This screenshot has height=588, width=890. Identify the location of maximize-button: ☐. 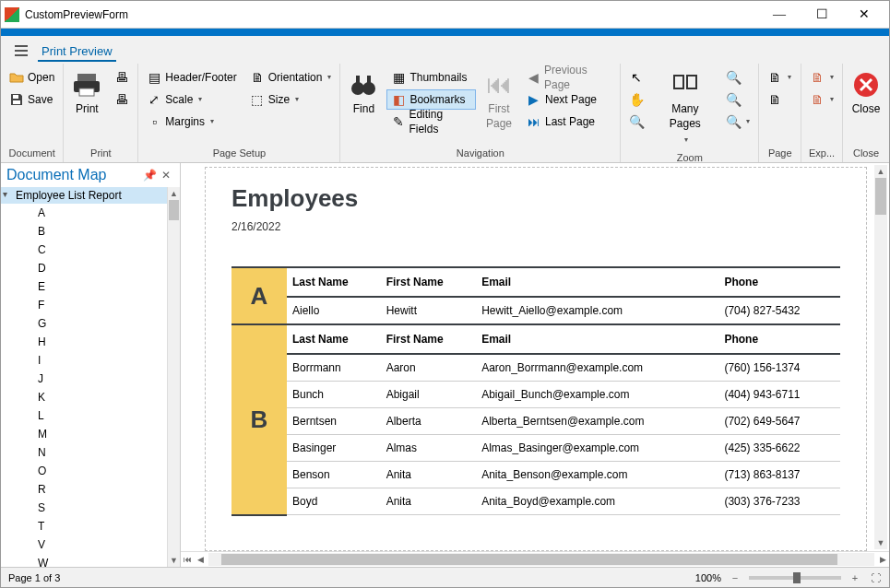
(822, 15).